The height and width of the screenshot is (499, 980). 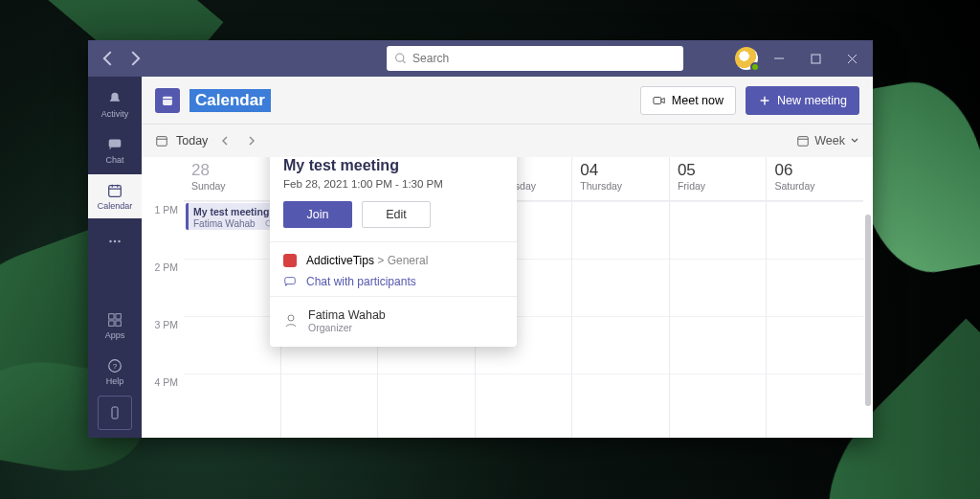 I want to click on day-header: 04Thursday, so click(x=620, y=178).